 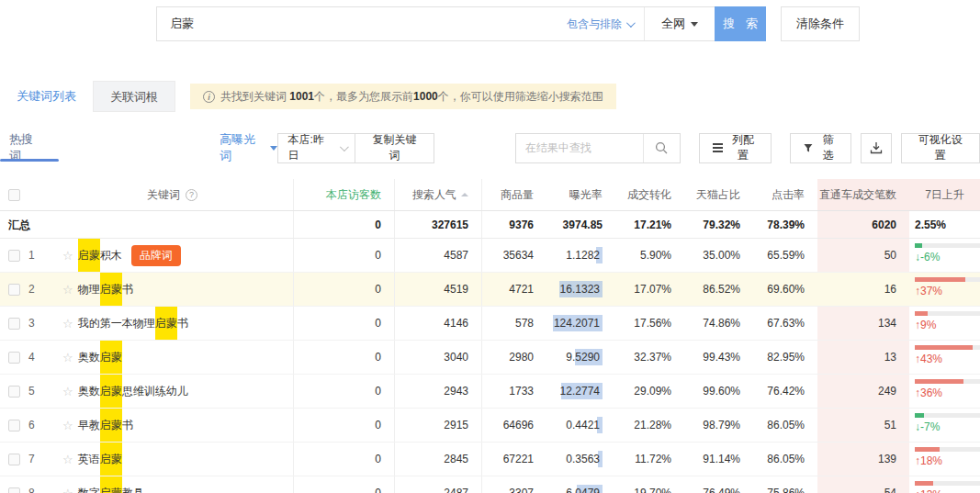 What do you see at coordinates (403, 96) in the screenshot?
I see `result-count-notice: i 共找到关键词 1001个，最多为您展示前1000个，你可以使用筛选缩小搜索范…` at bounding box center [403, 96].